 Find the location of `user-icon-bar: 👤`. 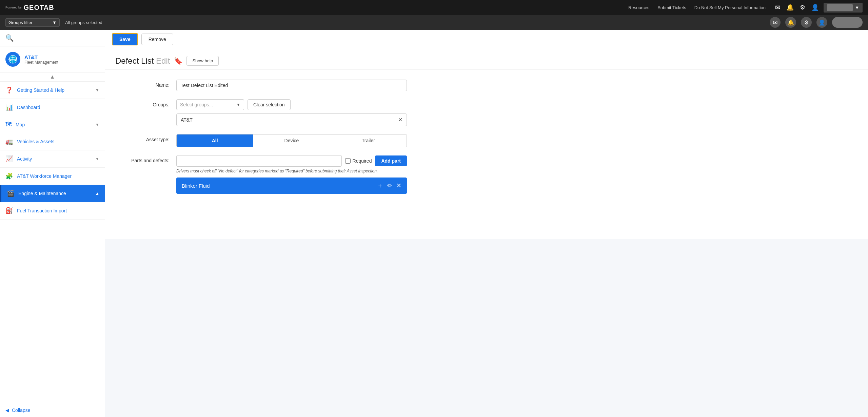

user-icon-bar: 👤 is located at coordinates (822, 22).